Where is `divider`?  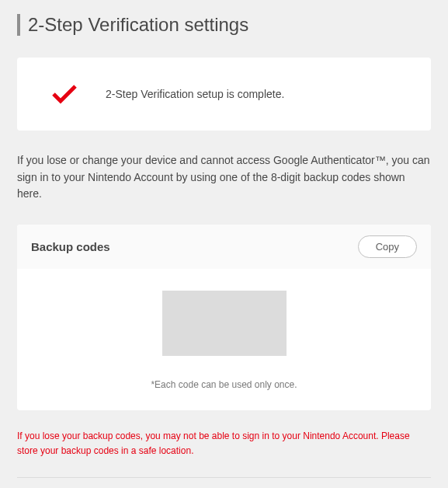 divider is located at coordinates (224, 477).